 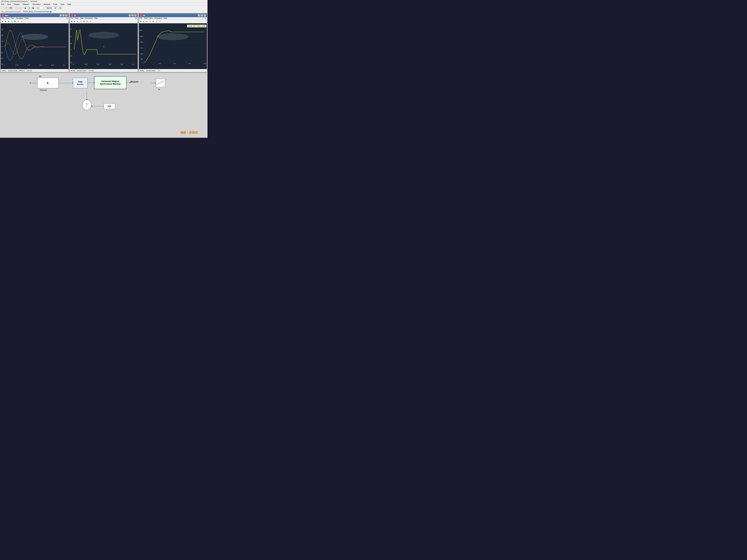 I want to click on breadcrumb-path: PMSM_Relay_zhihuandianliukongzhi, so click(x=36, y=11).